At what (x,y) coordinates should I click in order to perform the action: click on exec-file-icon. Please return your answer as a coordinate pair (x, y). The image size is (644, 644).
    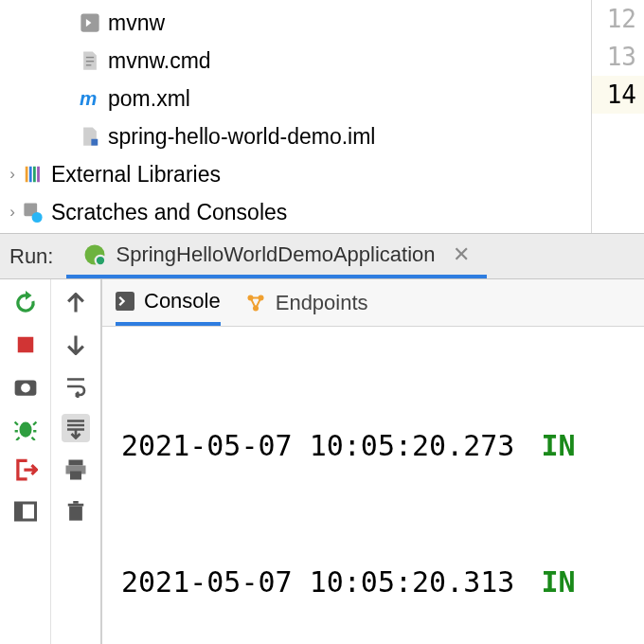
    Looking at the image, I should click on (90, 23).